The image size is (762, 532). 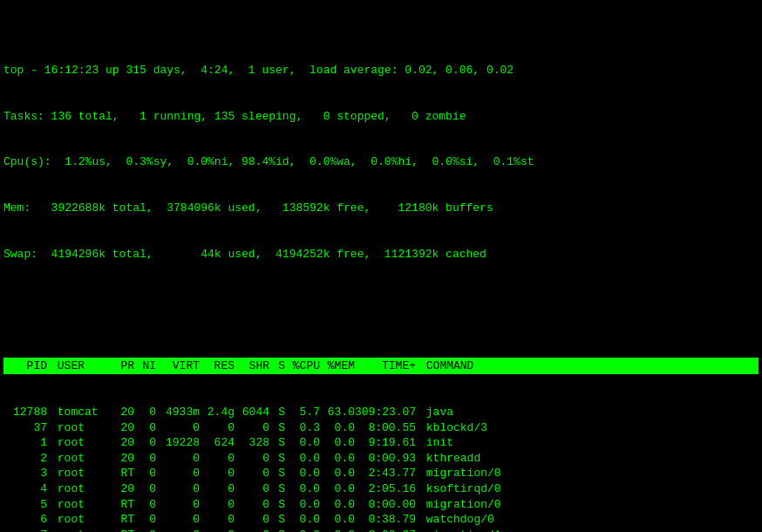 What do you see at coordinates (381, 71) in the screenshot?
I see `header-line1: top - 16:12:23 up 315 days, 4:24, 1 user…` at bounding box center [381, 71].